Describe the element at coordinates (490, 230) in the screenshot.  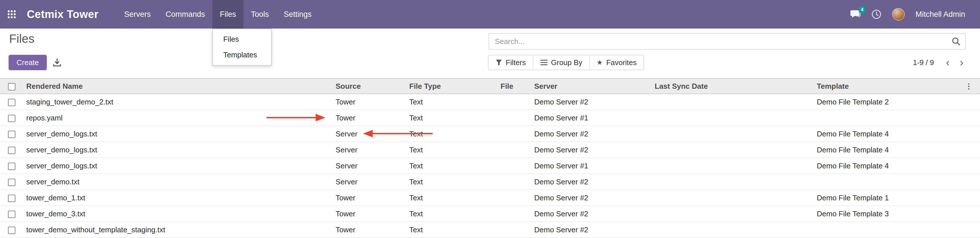
I see `table-row: tower_demo_without_template_staging.txt …` at that location.